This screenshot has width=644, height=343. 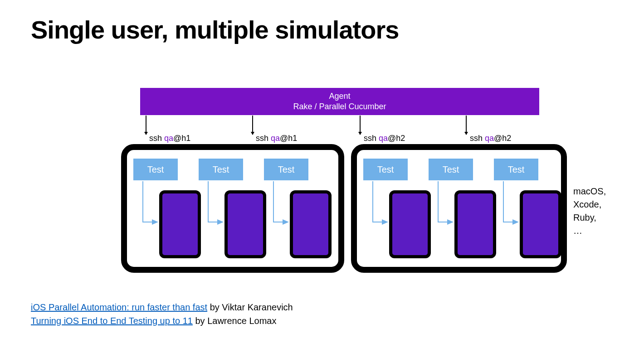 What do you see at coordinates (339, 96) in the screenshot?
I see `agent-line1: Agent` at bounding box center [339, 96].